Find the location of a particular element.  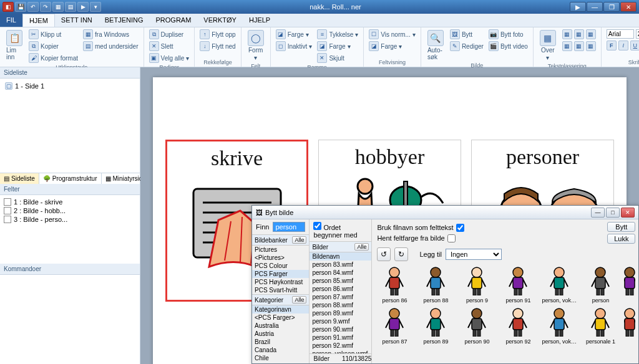

bank-item: Pictures is located at coordinates (281, 249).